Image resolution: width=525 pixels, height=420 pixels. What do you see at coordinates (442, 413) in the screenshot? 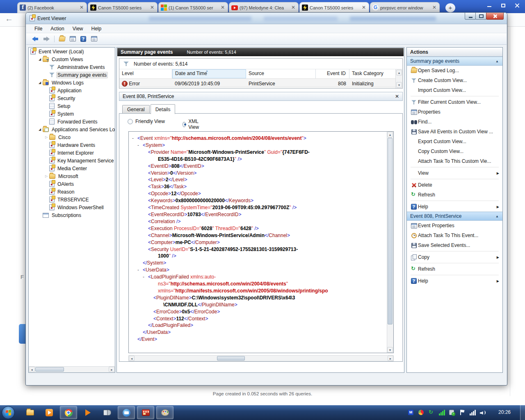
I see `tray-gbars` at bounding box center [442, 413].